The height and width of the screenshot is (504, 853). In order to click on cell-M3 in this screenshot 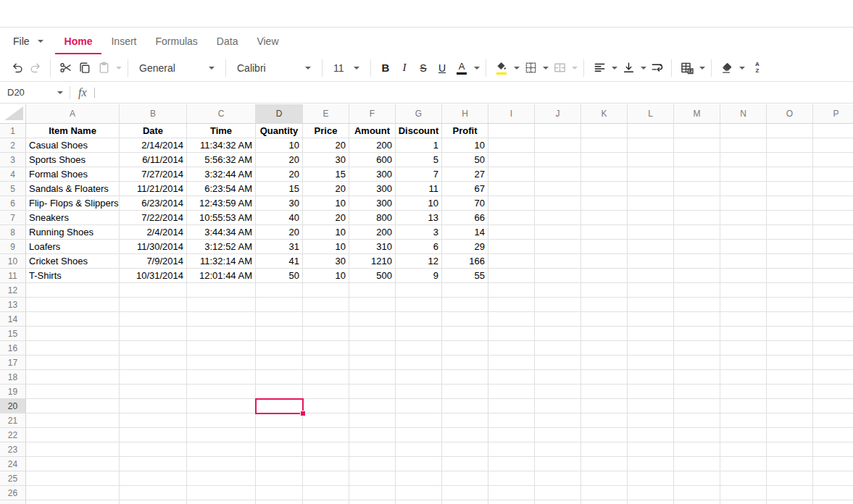, I will do `click(697, 160)`.